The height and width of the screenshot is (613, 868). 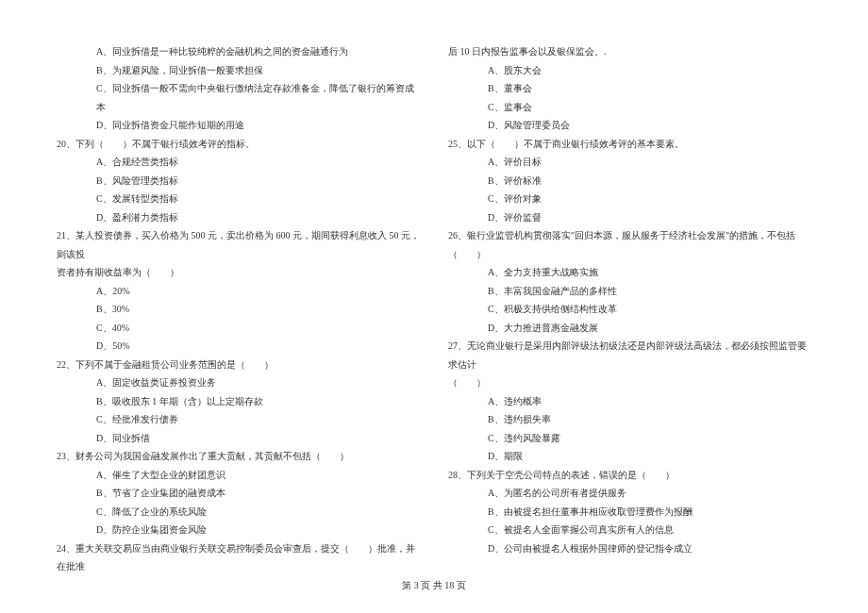 I want to click on question-22: 22、下列不属于金融租赁公司业务范围的是（ ）, so click(x=238, y=365).